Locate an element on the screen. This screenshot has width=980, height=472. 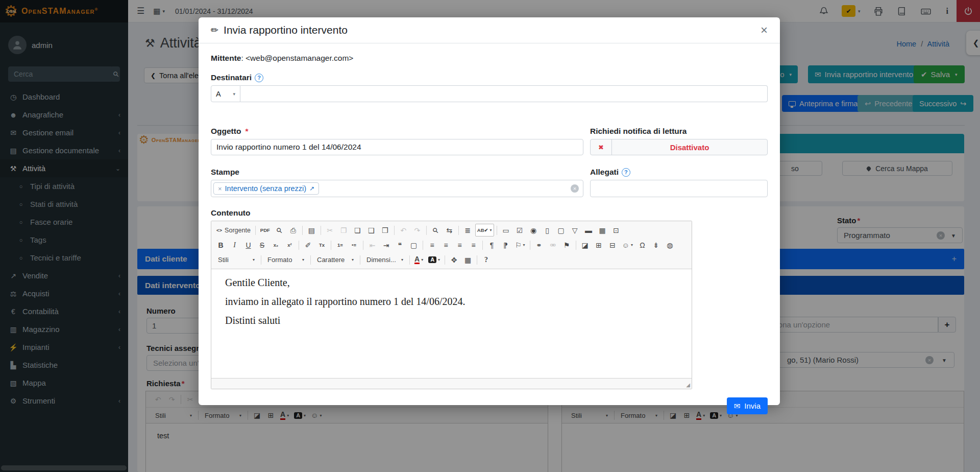
radio-icon: ◉ is located at coordinates (534, 230).